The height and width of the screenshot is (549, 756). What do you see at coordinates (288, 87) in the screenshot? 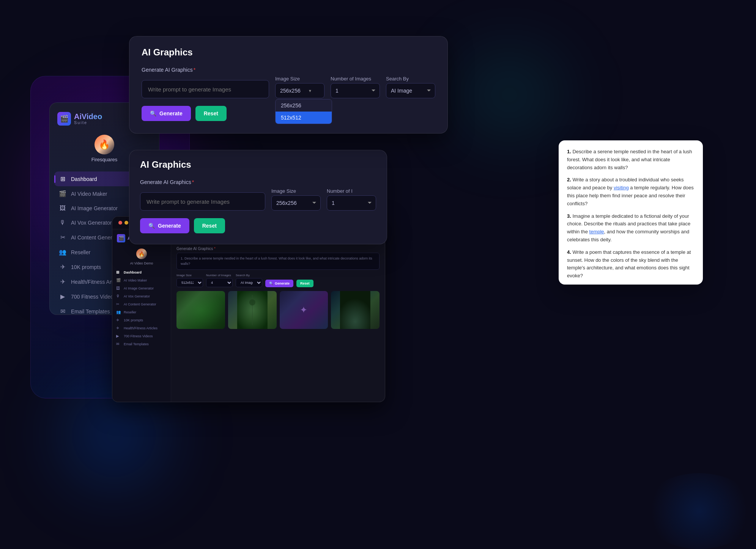
I see `form-row-main: Image Size 256x256 ▼ 256x256 512x512 Num…` at bounding box center [288, 87].